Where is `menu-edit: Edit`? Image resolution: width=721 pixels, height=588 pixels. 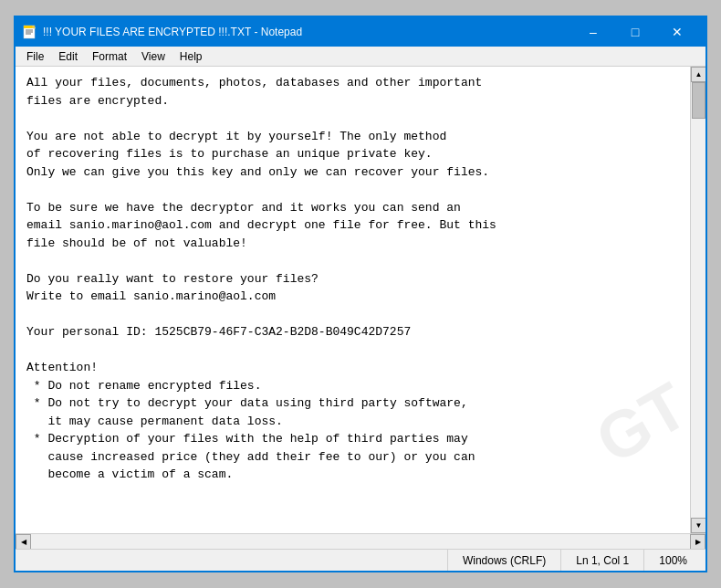 menu-edit: Edit is located at coordinates (68, 57).